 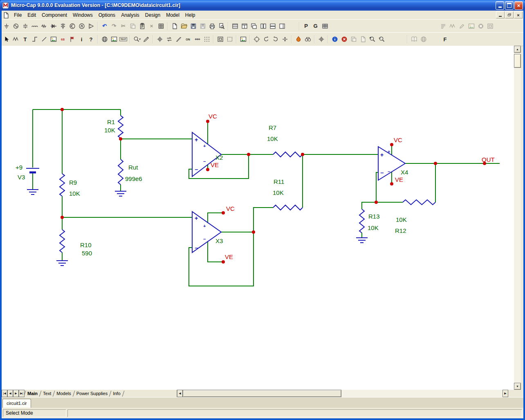 I want to click on net-label-ve-x4: VE, so click(x=399, y=180).